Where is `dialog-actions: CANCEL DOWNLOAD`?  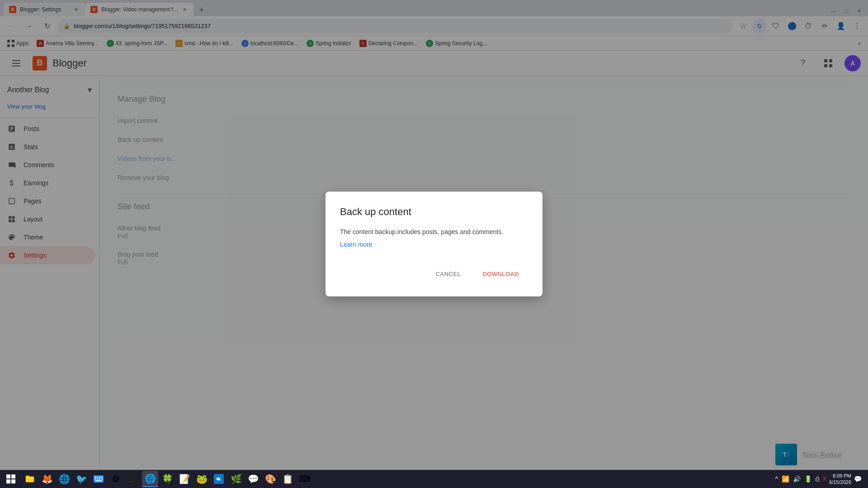
dialog-actions: CANCEL DOWNLOAD is located at coordinates (434, 274).